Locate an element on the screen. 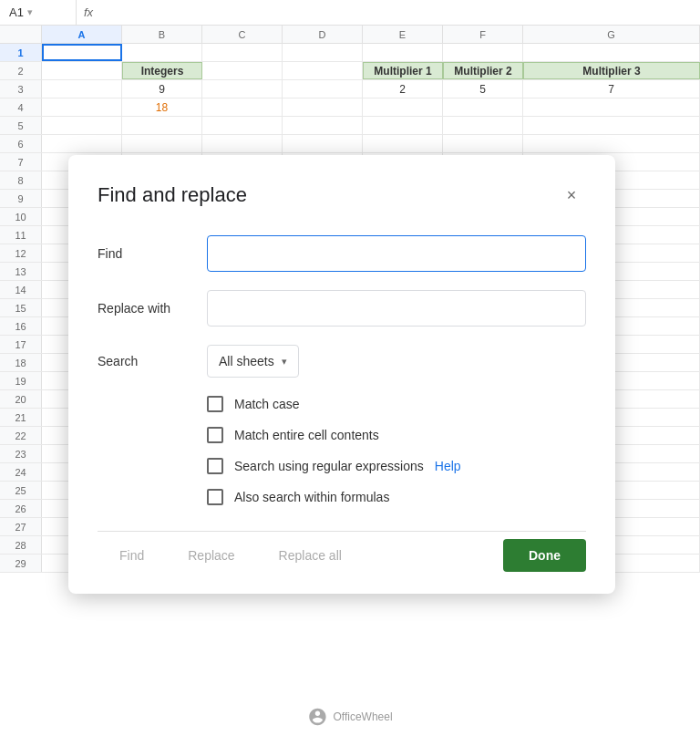 This screenshot has width=700, height=736. cell-a4 is located at coordinates (82, 108).